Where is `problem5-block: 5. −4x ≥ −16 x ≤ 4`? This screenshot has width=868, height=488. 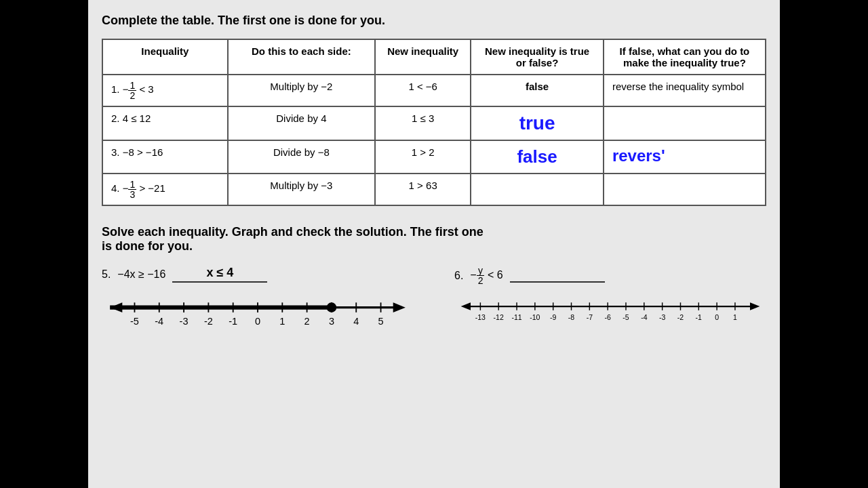
problem5-block: 5. −4x ≥ −16 x ≤ 4 is located at coordinates (258, 296).